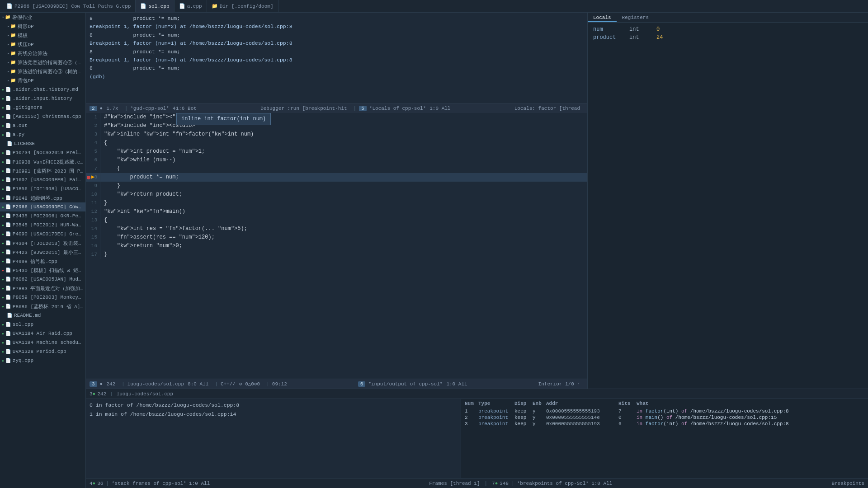  What do you see at coordinates (155, 6) in the screenshot?
I see `tab-sol-cpp: 📄 sol.cpp` at bounding box center [155, 6].